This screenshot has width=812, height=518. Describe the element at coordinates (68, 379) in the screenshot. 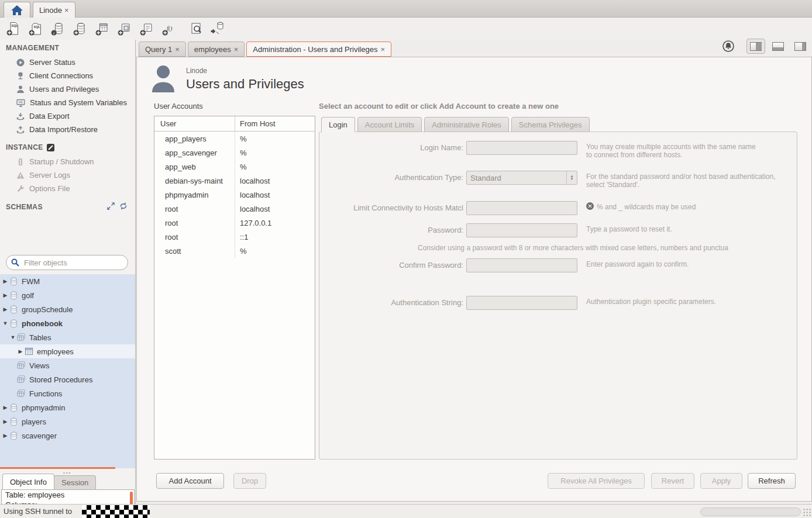

I see `tree-item-stored-procedures: Stored Procedures` at that location.